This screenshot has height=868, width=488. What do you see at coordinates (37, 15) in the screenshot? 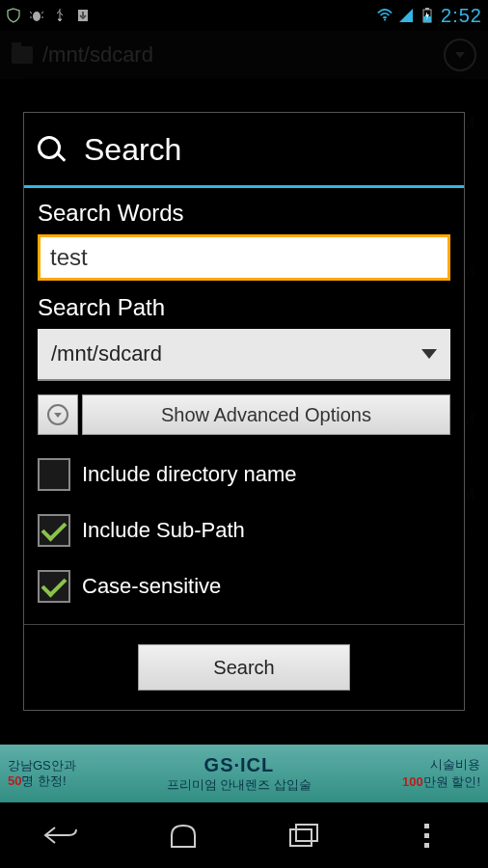
I see `bug-icon` at bounding box center [37, 15].